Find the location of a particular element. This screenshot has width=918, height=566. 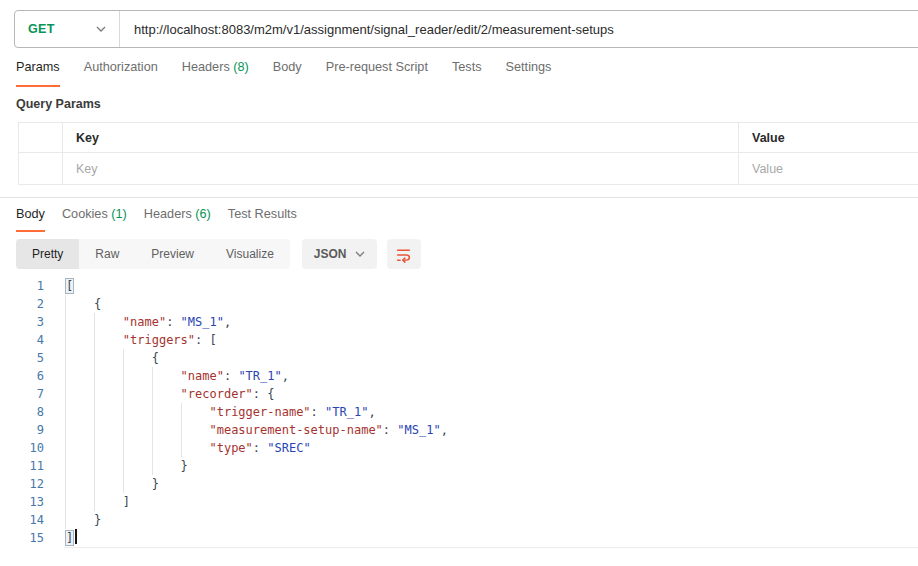

code-text: "trigger-name": "TR_1", is located at coordinates (220, 412).